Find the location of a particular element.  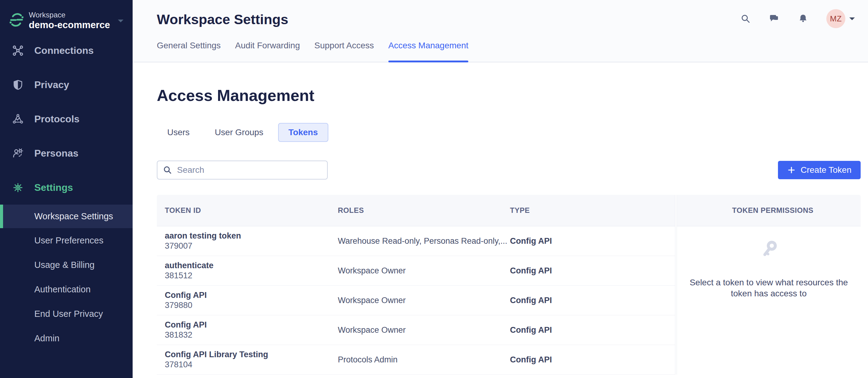

subnav-item-authentication: Authentication is located at coordinates (66, 289).